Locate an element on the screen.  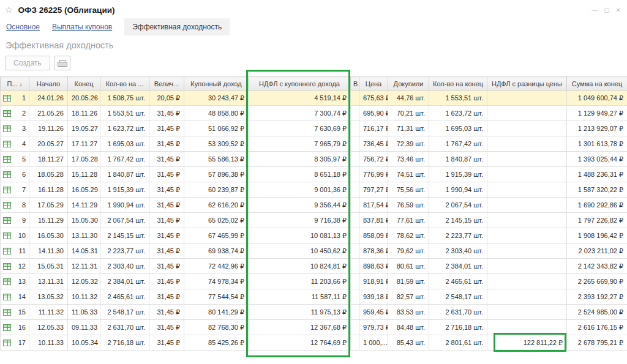
cell-coupon_income: 53 309,52 ₽ is located at coordinates (217, 144).